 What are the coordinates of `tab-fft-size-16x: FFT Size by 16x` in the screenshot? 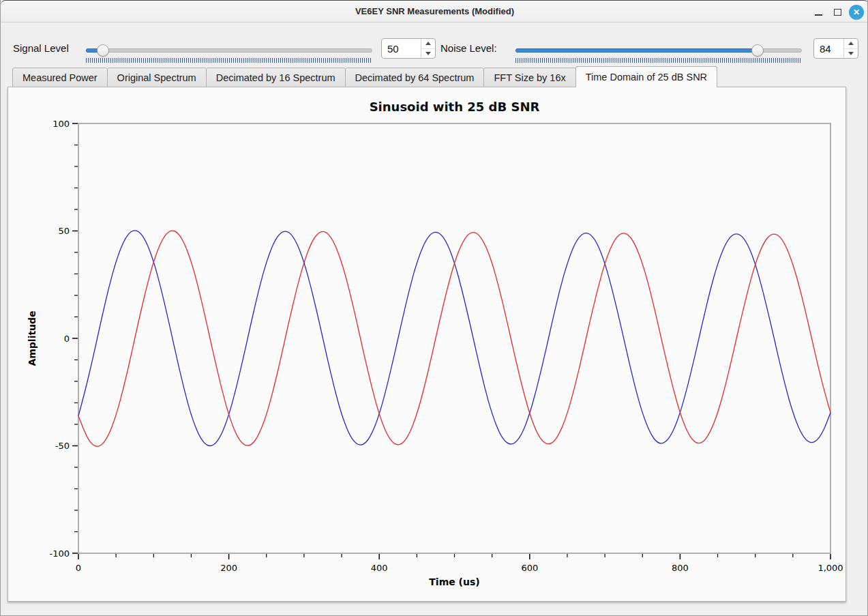 It's located at (529, 78).